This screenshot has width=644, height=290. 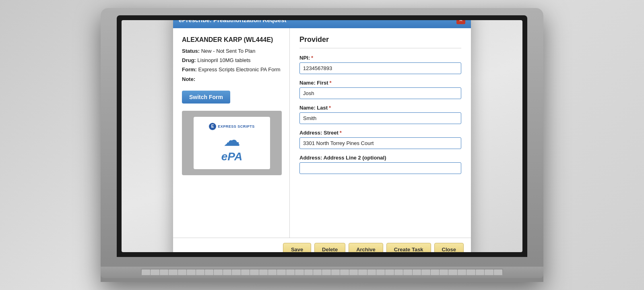 I want to click on street-required-star: *, so click(x=341, y=133).